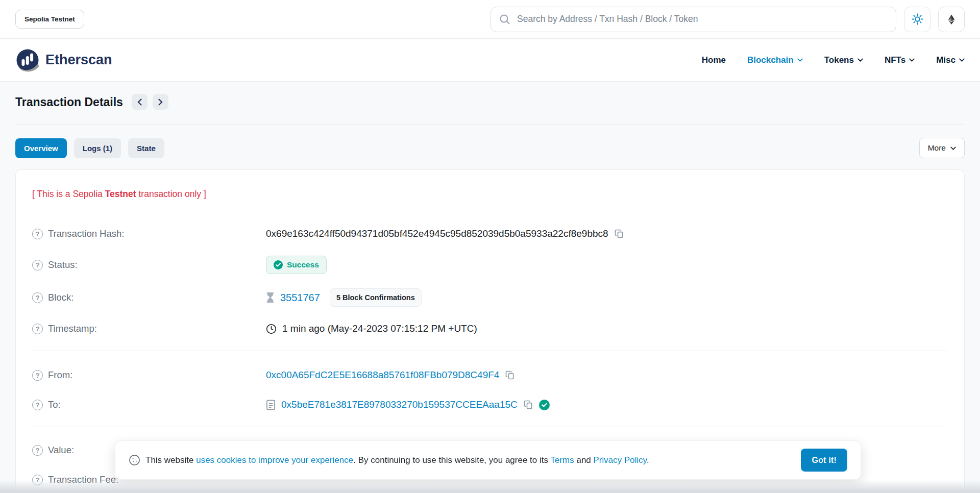  I want to click on block-confirmations-badge: 5 Block Confirmations, so click(376, 298).